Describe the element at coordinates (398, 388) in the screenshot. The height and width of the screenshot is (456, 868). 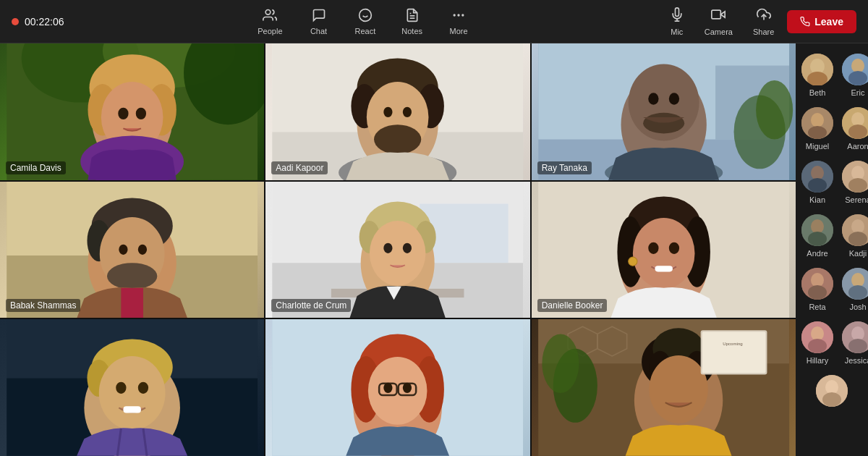
I see `video-cell-bottom2` at that location.